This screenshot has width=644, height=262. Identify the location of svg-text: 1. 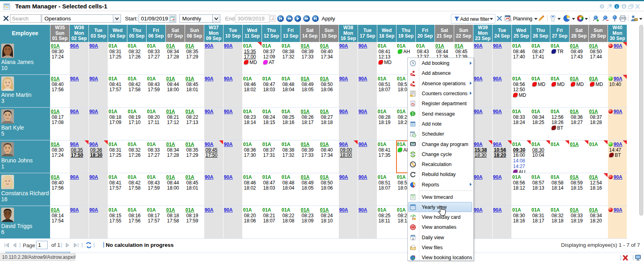
(413, 238).